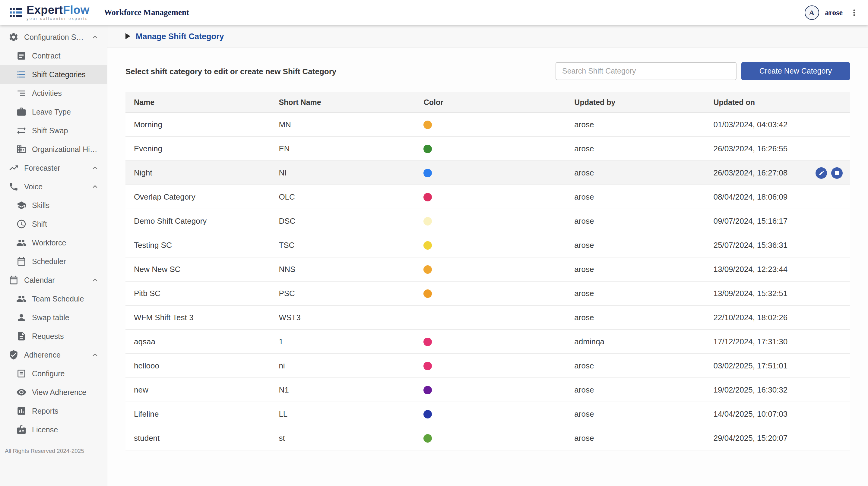  I want to click on people-icon, so click(22, 242).